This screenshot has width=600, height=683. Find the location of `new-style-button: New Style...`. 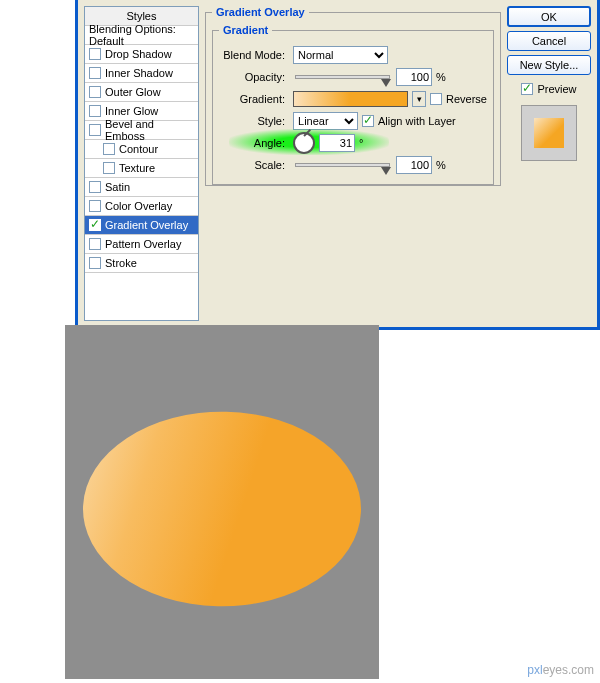

new-style-button: New Style... is located at coordinates (549, 65).